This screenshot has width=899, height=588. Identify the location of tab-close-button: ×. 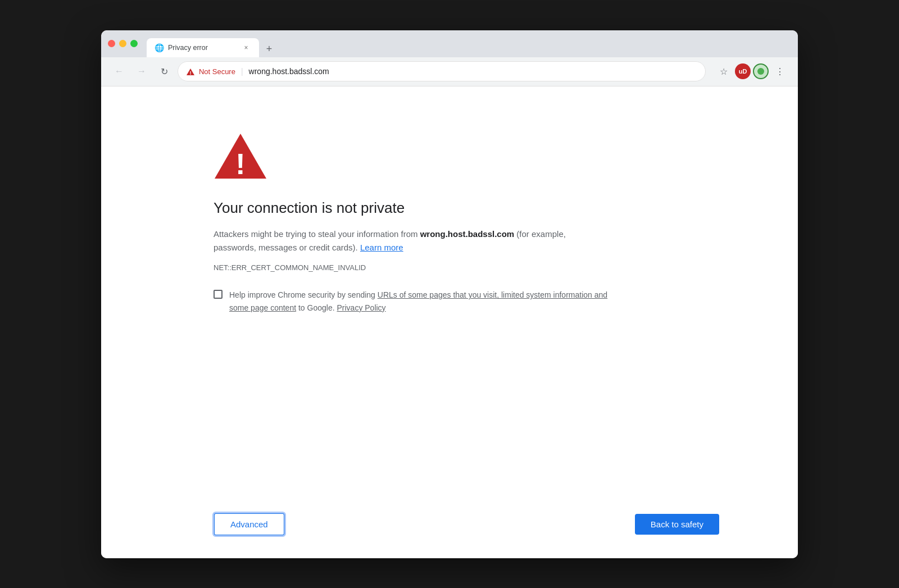
(246, 48).